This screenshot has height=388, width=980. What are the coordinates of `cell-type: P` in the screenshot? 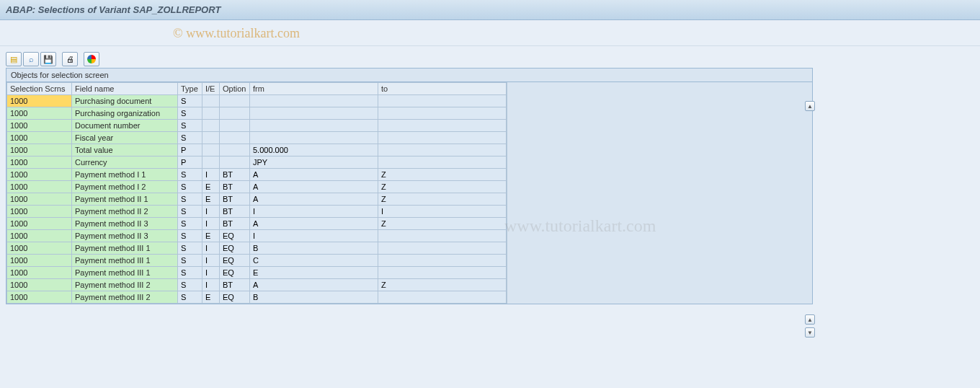 It's located at (190, 163).